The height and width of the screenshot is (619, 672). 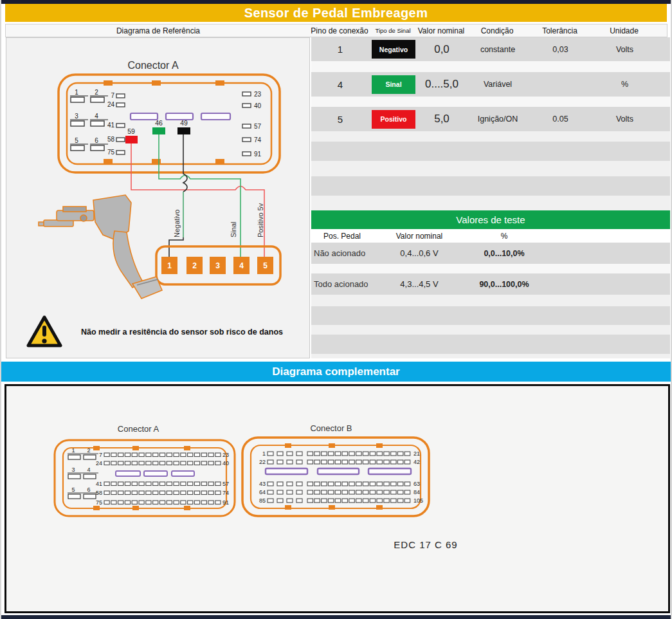 I want to click on connector-a-top: Conector A123456724415875234057749159464…, so click(x=169, y=116).